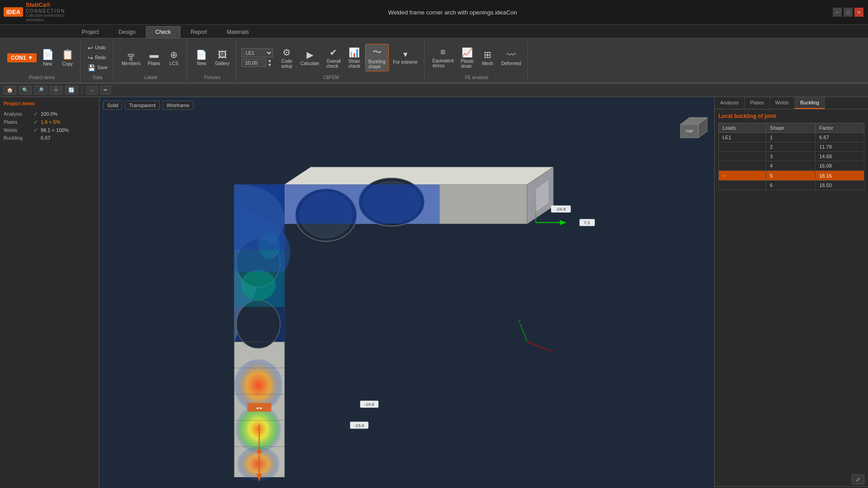 This screenshot has width=868, height=488. What do you see at coordinates (151, 61) in the screenshot?
I see `ribbon-group-labels: ╦ Members ▬ Plates ⊕ LCS Labels` at bounding box center [151, 61].